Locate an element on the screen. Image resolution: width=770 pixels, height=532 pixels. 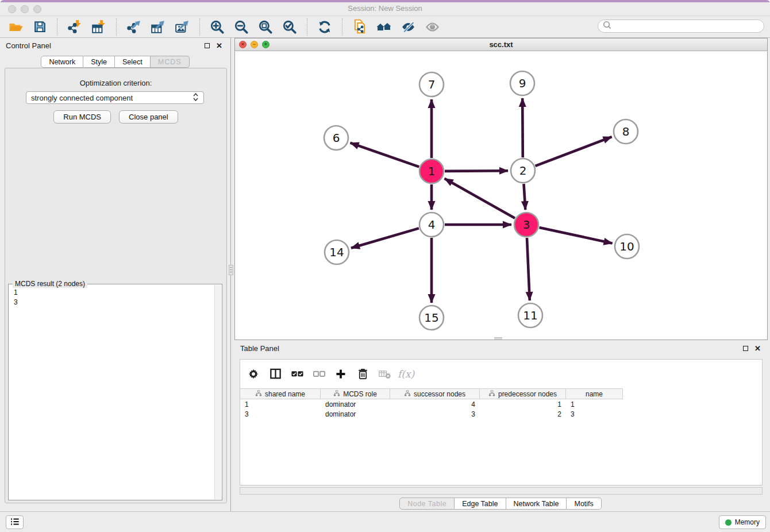
float-table-panel-icon is located at coordinates (746, 348).